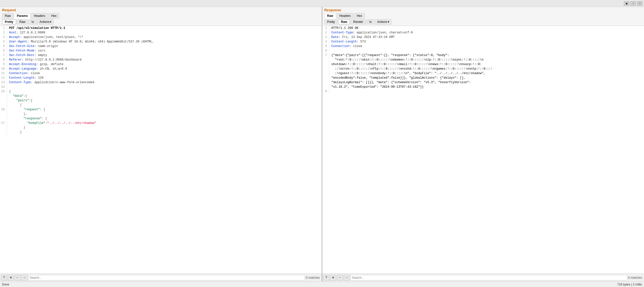  I want to click on response-back-button: ←, so click(340, 278).